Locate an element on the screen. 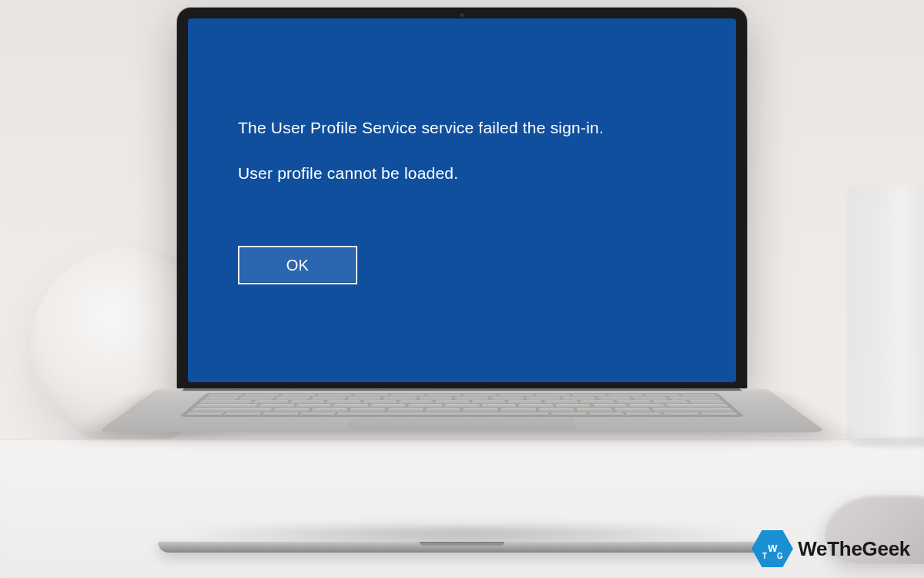 This screenshot has height=578, width=924. glass-object is located at coordinates (886, 316).